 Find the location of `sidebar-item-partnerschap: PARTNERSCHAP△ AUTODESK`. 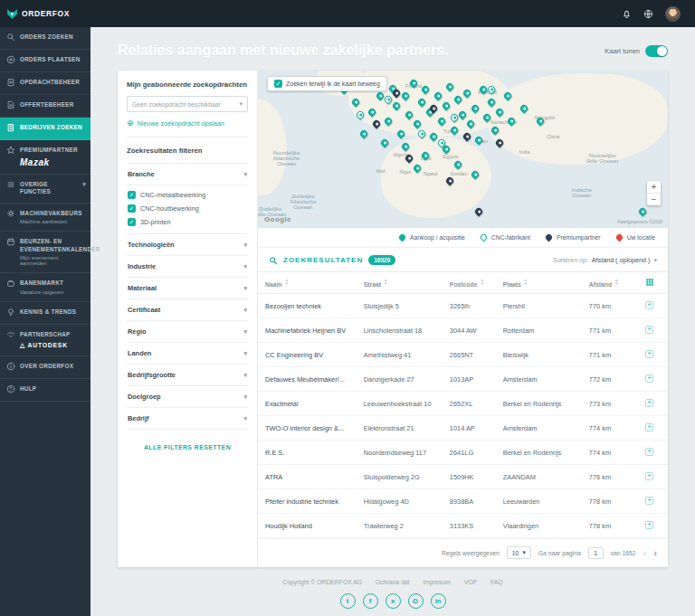

sidebar-item-partnerschap: PARTNERSCHAP△ AUTODESK is located at coordinates (45, 341).